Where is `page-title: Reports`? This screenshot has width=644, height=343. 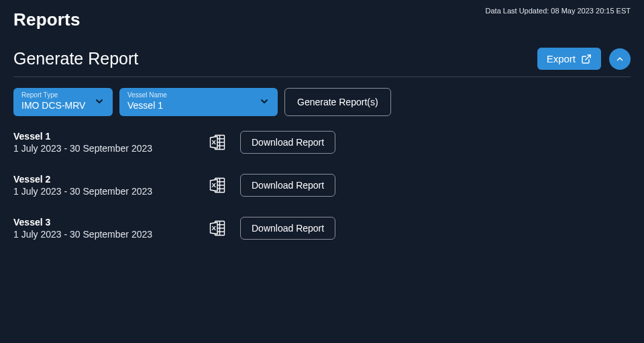 page-title: Reports is located at coordinates (47, 20).